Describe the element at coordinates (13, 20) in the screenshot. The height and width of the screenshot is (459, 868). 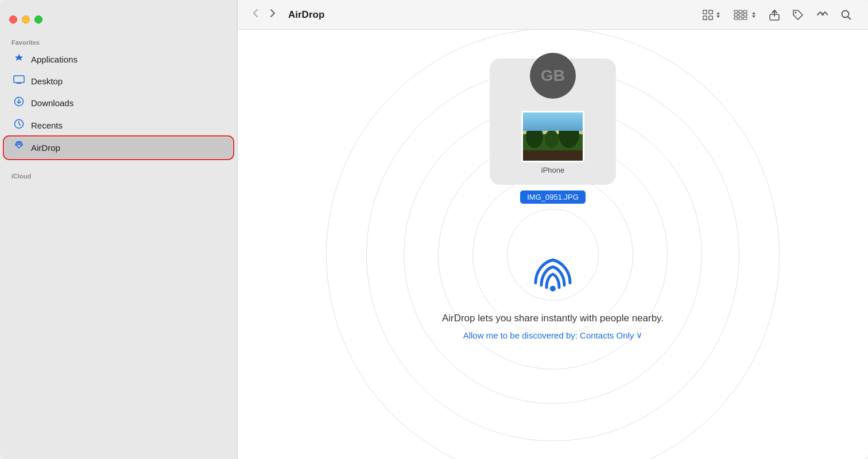
I see `close-button` at that location.